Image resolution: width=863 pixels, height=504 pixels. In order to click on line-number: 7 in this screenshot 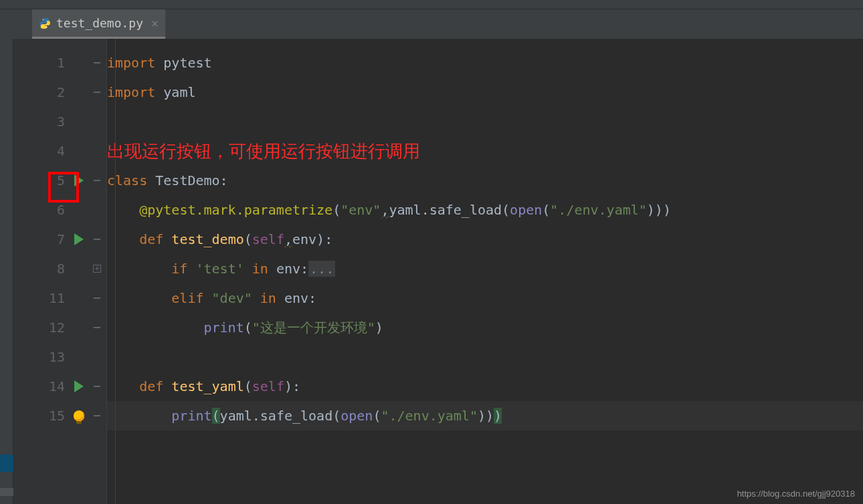, I will do `click(54, 239)`.